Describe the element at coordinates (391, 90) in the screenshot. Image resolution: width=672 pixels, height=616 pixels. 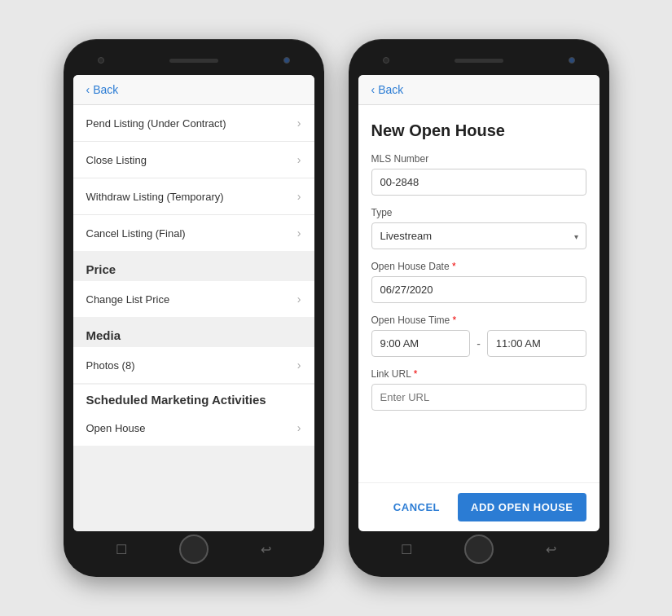
I see `right-back-label: Back` at that location.